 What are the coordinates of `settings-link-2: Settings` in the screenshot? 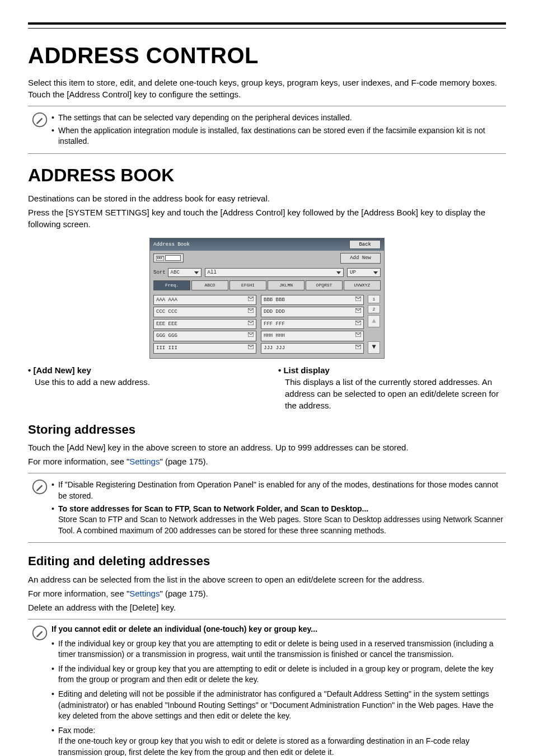 It's located at (144, 593).